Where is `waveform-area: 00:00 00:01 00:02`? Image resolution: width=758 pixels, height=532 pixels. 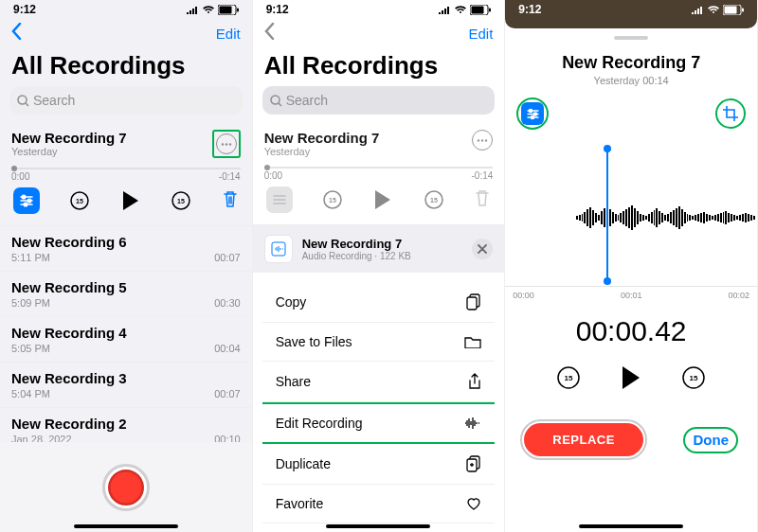
waveform-area: 00:00 00:01 00:02 is located at coordinates (631, 224).